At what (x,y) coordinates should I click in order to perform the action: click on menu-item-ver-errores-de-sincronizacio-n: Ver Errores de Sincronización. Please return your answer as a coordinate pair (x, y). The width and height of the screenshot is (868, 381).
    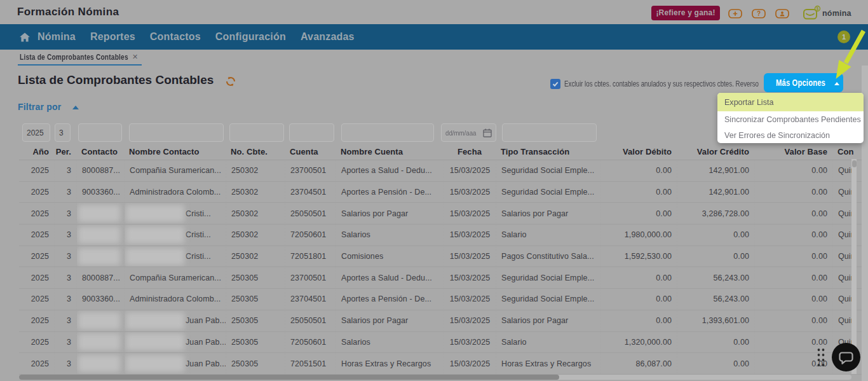
    Looking at the image, I should click on (790, 135).